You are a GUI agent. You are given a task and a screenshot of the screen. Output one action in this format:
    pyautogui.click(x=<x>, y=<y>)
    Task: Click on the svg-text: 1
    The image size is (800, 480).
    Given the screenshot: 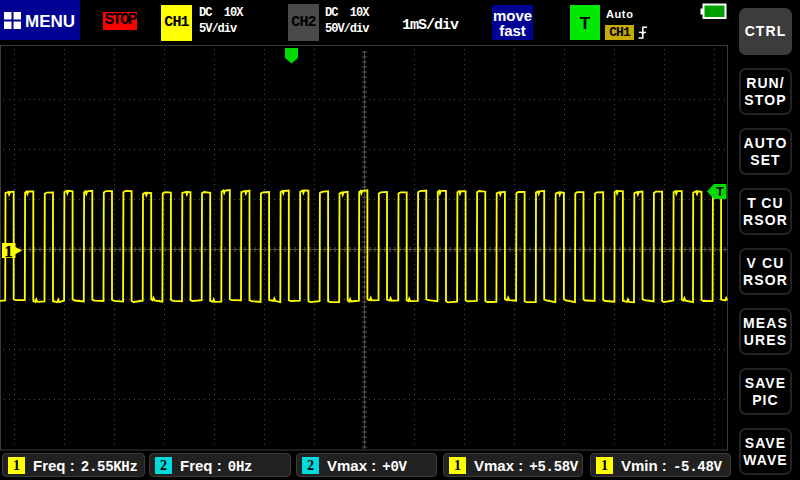 What is the action you would take?
    pyautogui.click(x=9, y=252)
    